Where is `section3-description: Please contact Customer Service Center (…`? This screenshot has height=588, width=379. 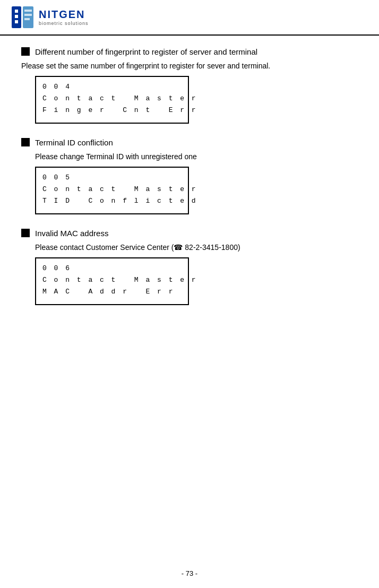
section3-description: Please contact Customer Service Center (… is located at coordinates (196, 247).